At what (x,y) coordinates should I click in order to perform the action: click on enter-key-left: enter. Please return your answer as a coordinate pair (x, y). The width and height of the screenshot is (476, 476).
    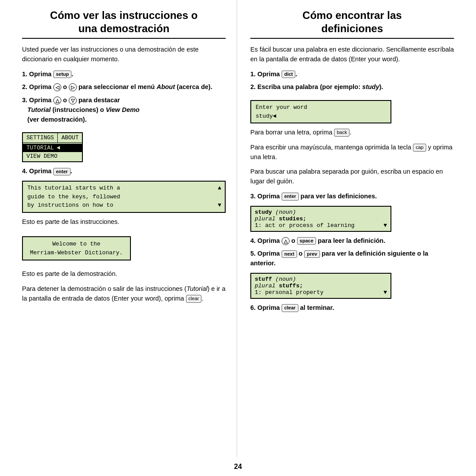
    Looking at the image, I should click on (62, 172).